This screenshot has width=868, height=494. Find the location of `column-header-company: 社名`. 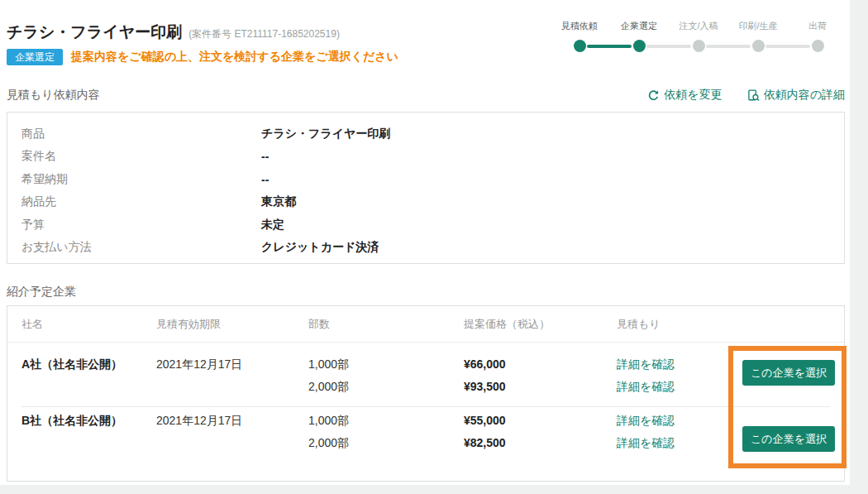

column-header-company: 社名 is located at coordinates (89, 329).